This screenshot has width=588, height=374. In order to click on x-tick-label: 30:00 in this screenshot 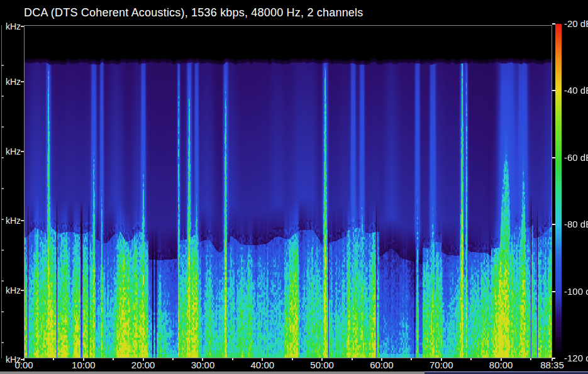, I will do `click(203, 365)`.